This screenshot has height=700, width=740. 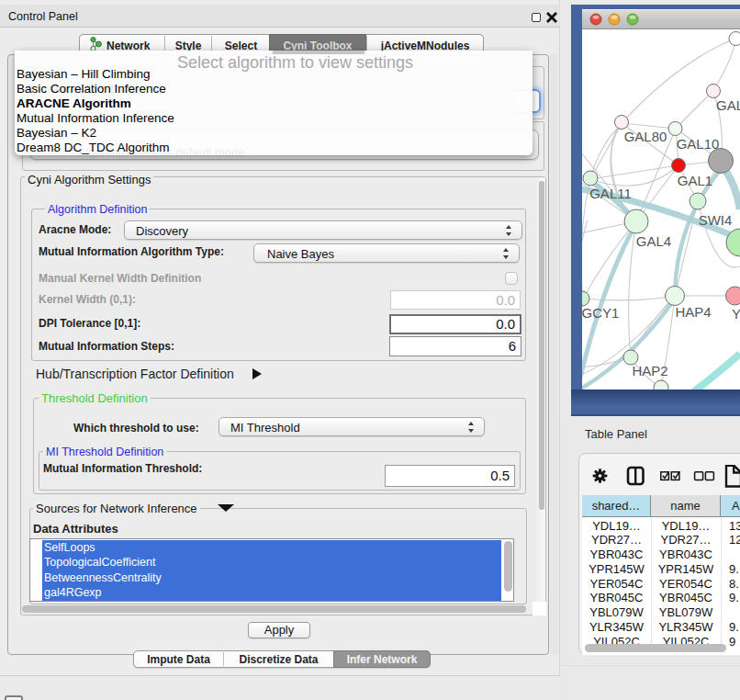 What do you see at coordinates (611, 193) in the screenshot?
I see `svg-text: GAL11` at bounding box center [611, 193].